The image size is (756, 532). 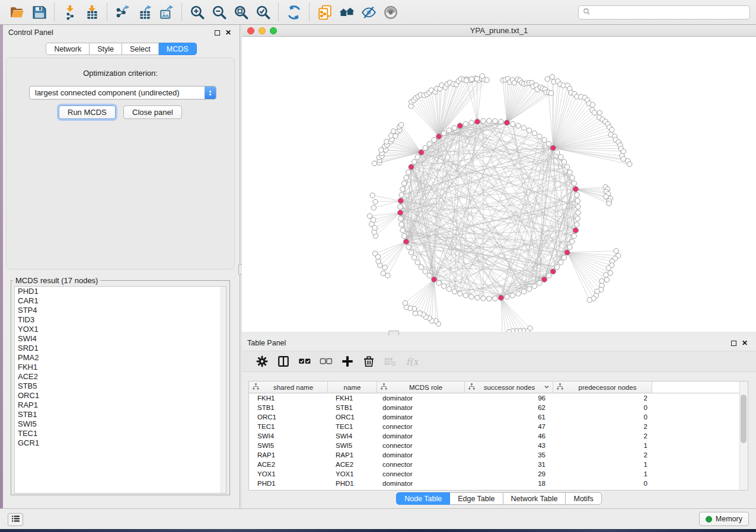 I want to click on tab-mcds: MCDS, so click(x=178, y=49).